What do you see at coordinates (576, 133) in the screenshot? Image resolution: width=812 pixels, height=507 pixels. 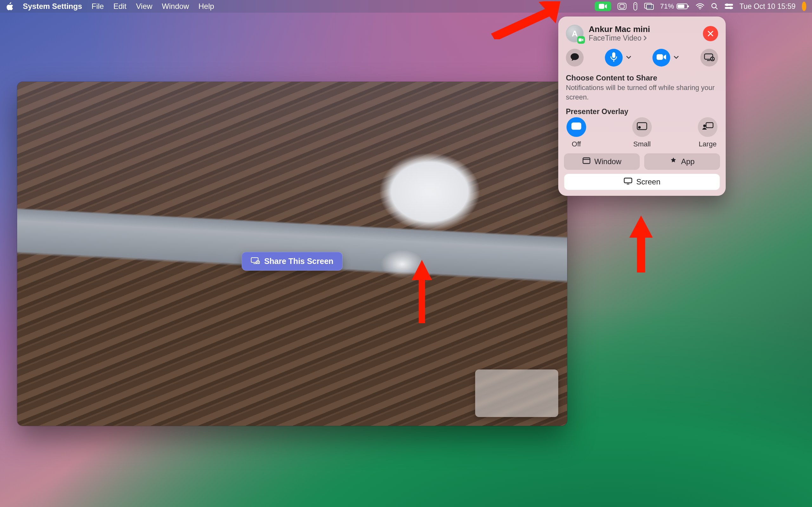 I see `overlay-option-off: Off` at bounding box center [576, 133].